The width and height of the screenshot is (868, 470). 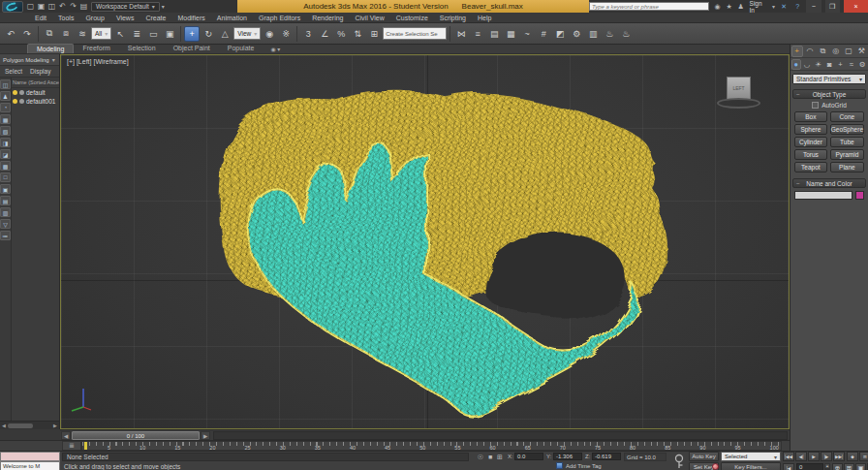 What do you see at coordinates (327, 17) in the screenshot?
I see `menu-item: Rendering` at bounding box center [327, 17].